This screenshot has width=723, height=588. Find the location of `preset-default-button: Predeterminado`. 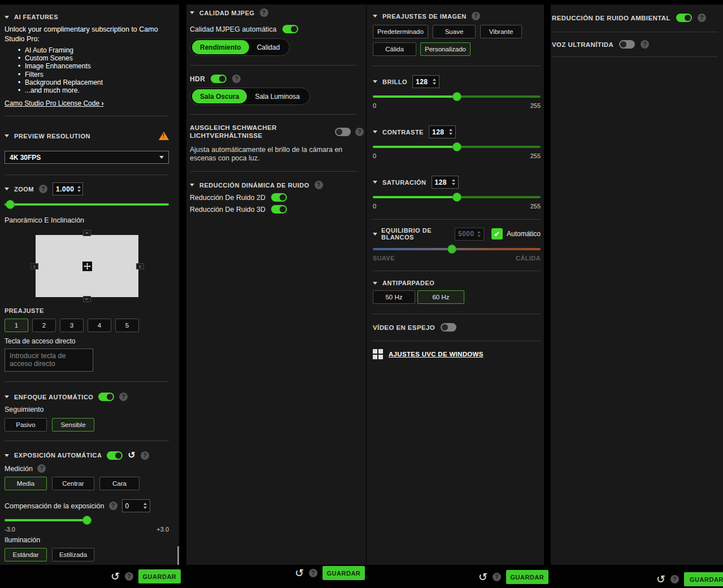

preset-default-button: Predeterminado is located at coordinates (400, 32).